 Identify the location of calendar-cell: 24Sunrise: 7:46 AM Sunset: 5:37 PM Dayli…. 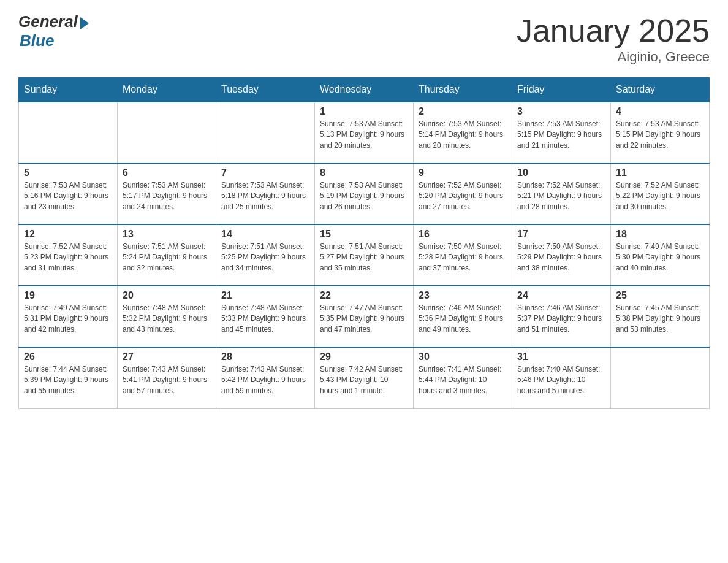
(561, 316).